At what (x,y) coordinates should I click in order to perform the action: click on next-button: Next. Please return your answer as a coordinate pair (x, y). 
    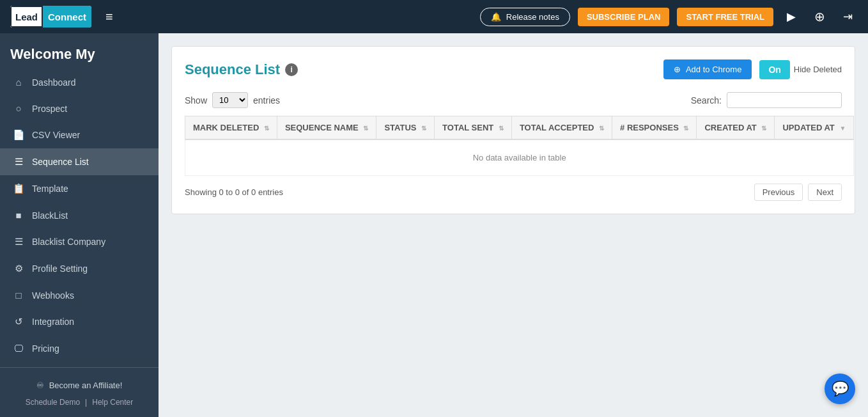
    Looking at the image, I should click on (825, 192).